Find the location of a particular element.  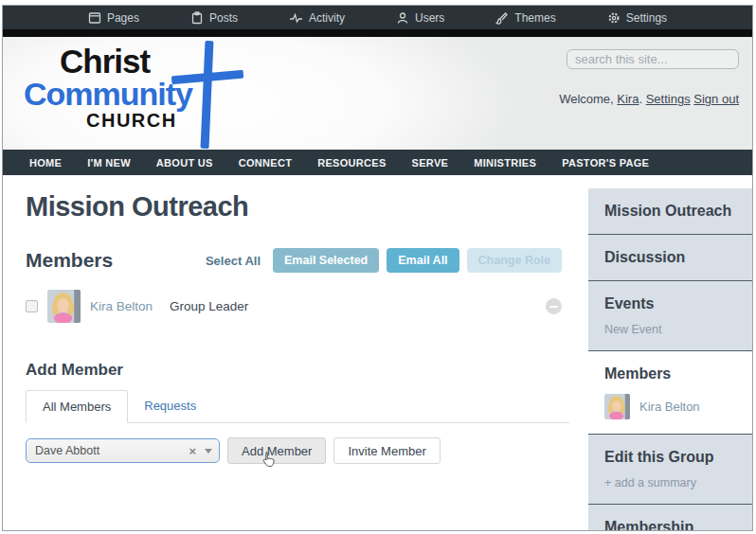

welcome-text: Welcome, is located at coordinates (586, 98).